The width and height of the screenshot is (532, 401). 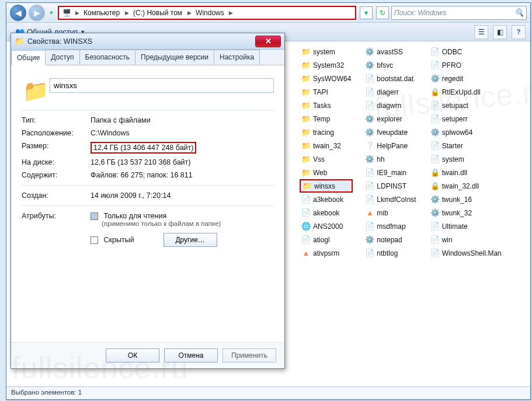 I want to click on file-item-label: avastSS, so click(x=390, y=52).